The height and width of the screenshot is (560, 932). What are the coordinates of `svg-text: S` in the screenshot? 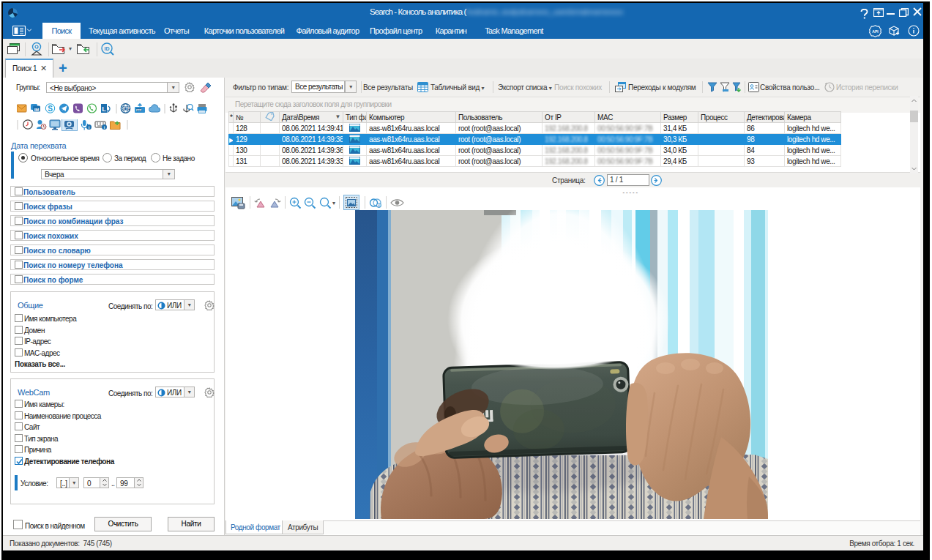 It's located at (50, 108).